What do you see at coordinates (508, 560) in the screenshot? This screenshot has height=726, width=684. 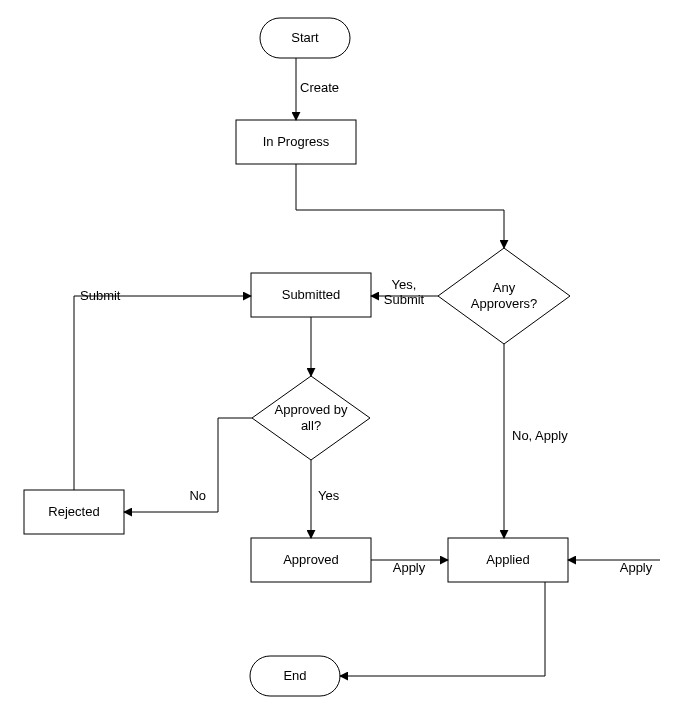 I see `node-applied-label: Applied` at bounding box center [508, 560].